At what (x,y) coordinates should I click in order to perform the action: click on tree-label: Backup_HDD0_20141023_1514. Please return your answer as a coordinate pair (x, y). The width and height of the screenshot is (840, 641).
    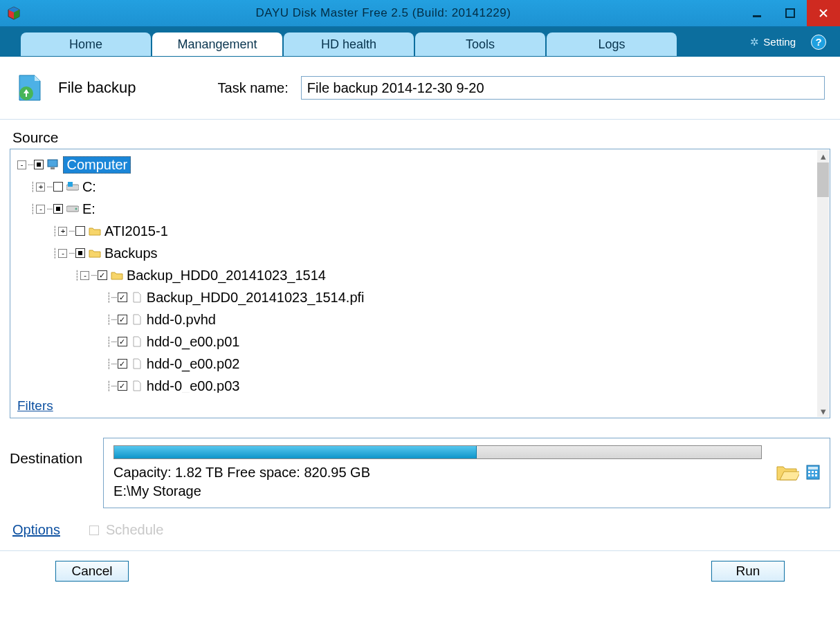
    Looking at the image, I should click on (226, 275).